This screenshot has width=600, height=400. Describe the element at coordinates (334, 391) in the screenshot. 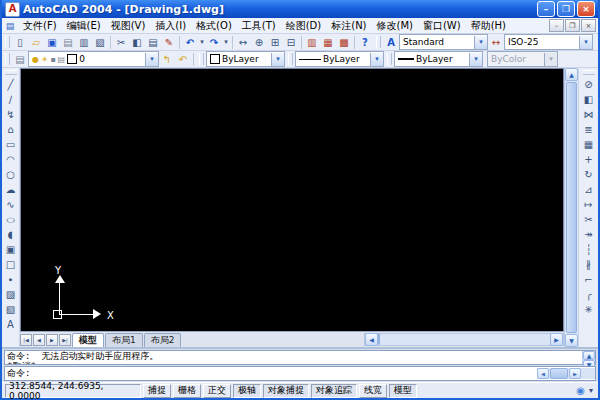

I see `otrack-toggle: 对象追踪` at that location.